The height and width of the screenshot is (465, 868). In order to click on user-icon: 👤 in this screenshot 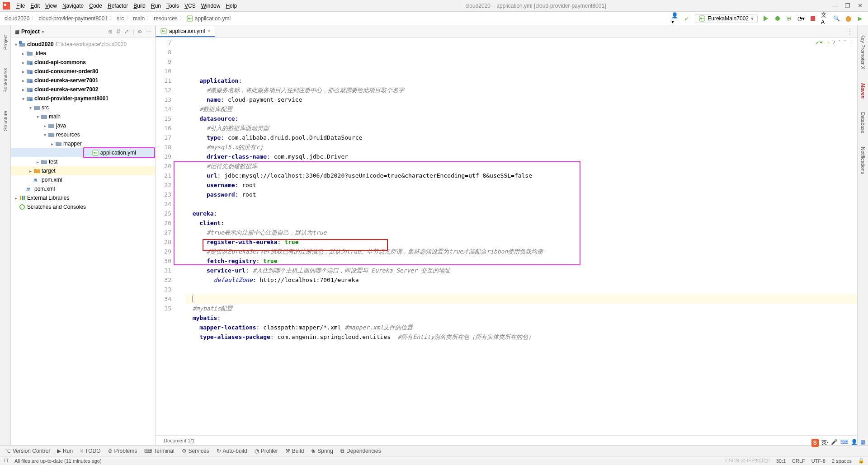, I will do `click(854, 443)`.